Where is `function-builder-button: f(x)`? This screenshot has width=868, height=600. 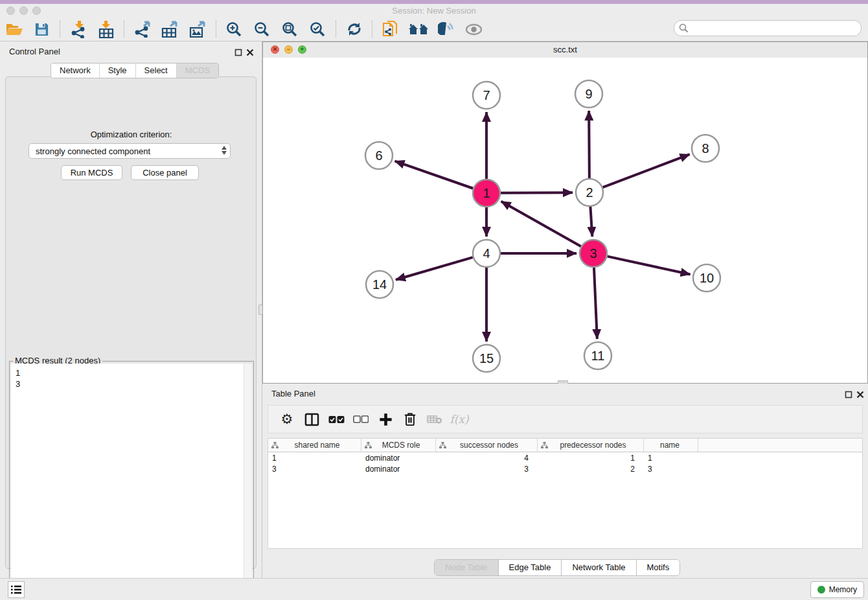 function-builder-button: f(x) is located at coordinates (459, 419).